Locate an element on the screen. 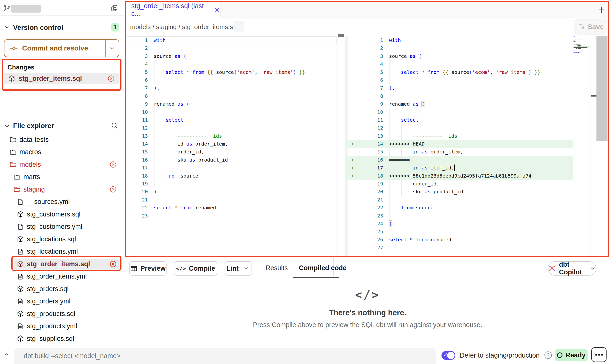 The image size is (610, 364). file-row-stg-products-sql: stg_products.sql is located at coordinates (63, 314).